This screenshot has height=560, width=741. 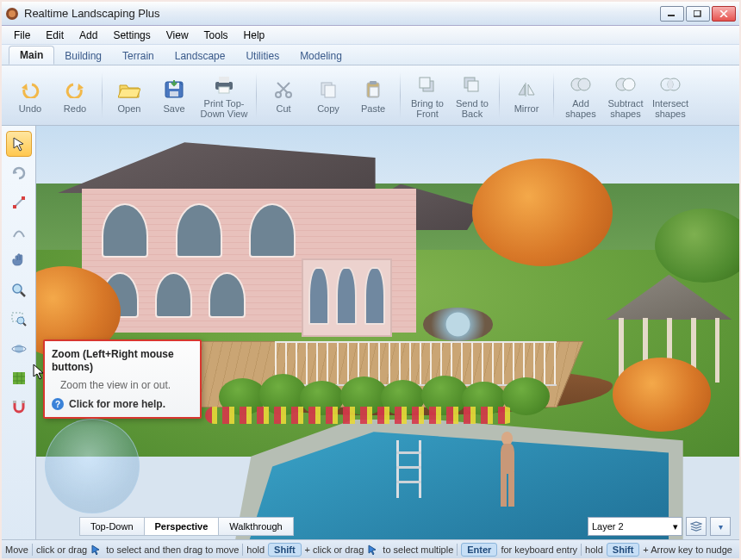 I want to click on curve-tool, so click(x=19, y=232).